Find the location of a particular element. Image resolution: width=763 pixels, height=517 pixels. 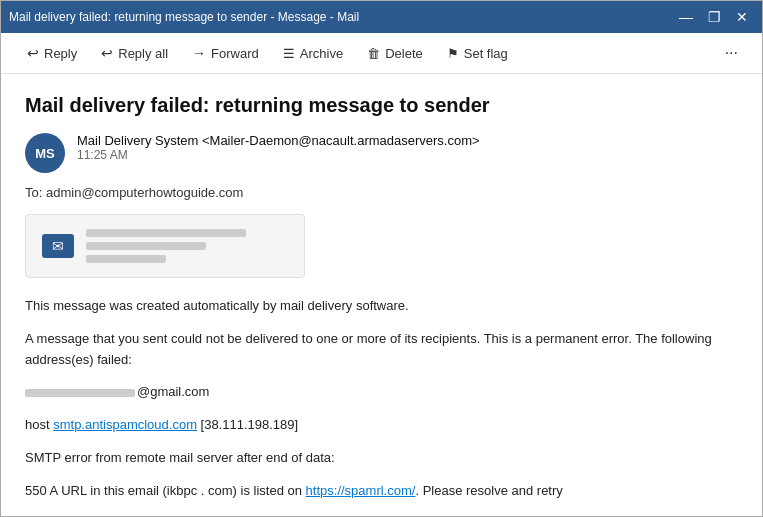

sender-name: Mail Delivery System <Mailer-Daemon@naca… is located at coordinates (278, 140).